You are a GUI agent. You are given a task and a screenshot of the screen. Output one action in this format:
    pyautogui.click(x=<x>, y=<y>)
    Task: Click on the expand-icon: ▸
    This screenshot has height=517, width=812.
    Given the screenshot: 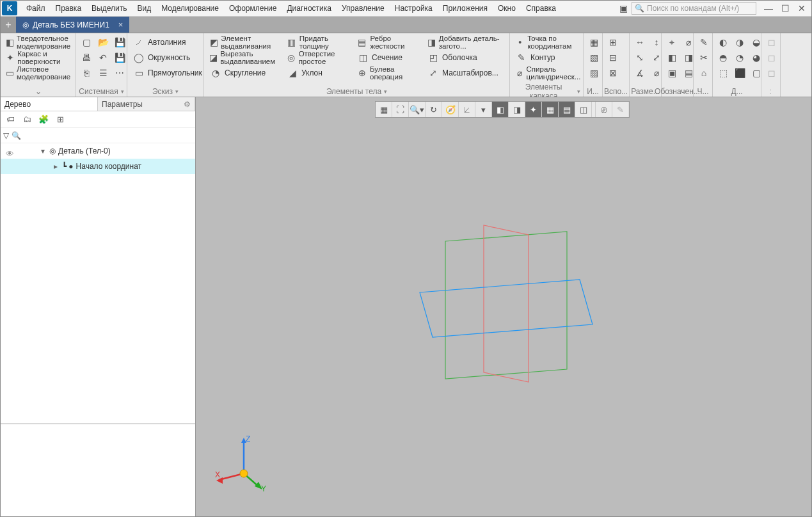 What is the action you would take?
    pyautogui.click(x=56, y=166)
    